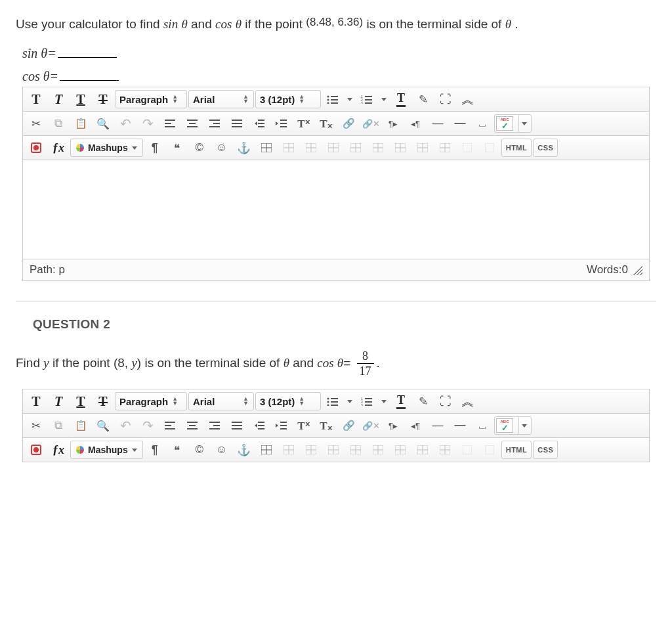 The width and height of the screenshot is (672, 637). I want to click on spellcheck-button: ABC✓, so click(513, 123).